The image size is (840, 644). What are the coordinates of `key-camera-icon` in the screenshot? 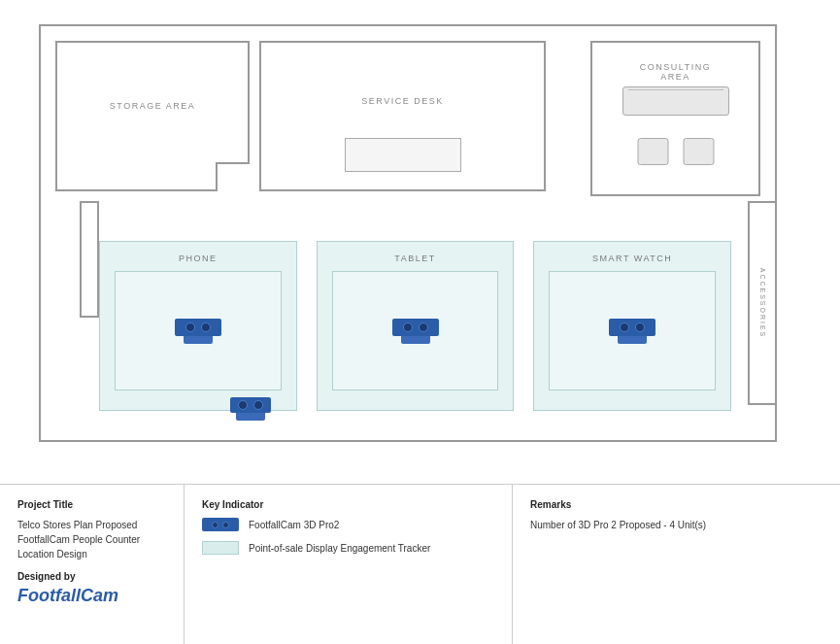 It's located at (220, 525).